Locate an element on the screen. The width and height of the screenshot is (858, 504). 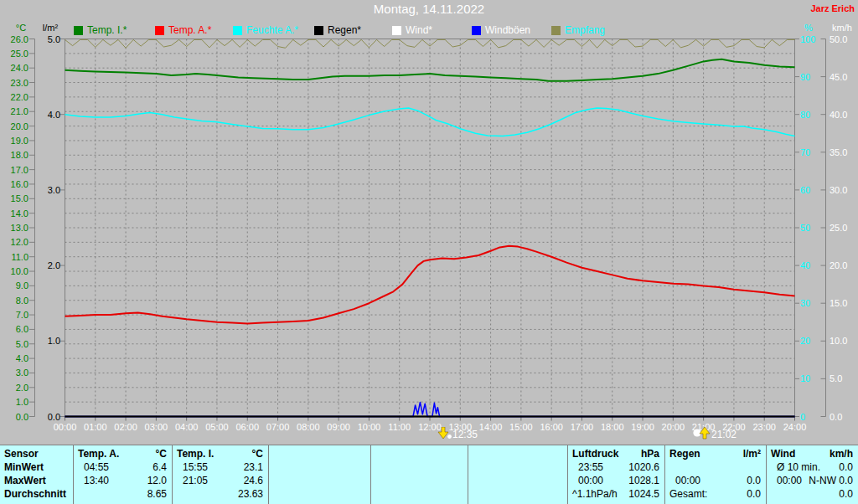
x-axis-label: 16:00 is located at coordinates (551, 427).